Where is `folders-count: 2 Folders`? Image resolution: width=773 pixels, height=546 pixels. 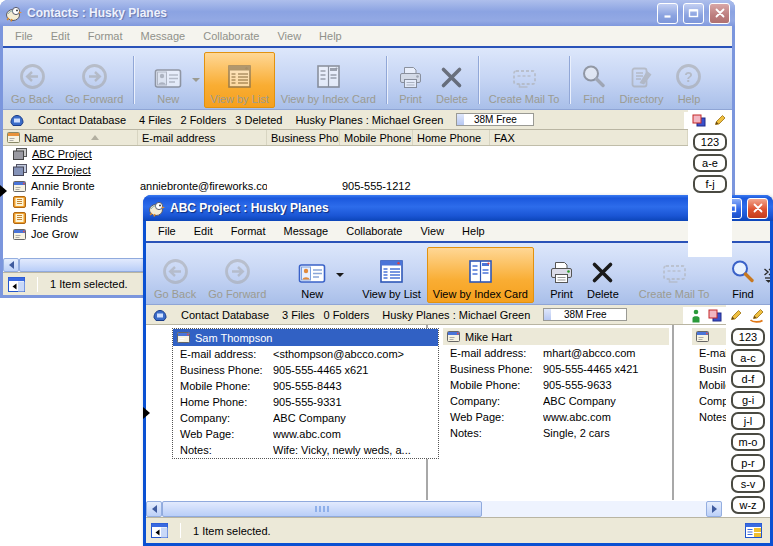
folders-count: 2 Folders is located at coordinates (203, 120).